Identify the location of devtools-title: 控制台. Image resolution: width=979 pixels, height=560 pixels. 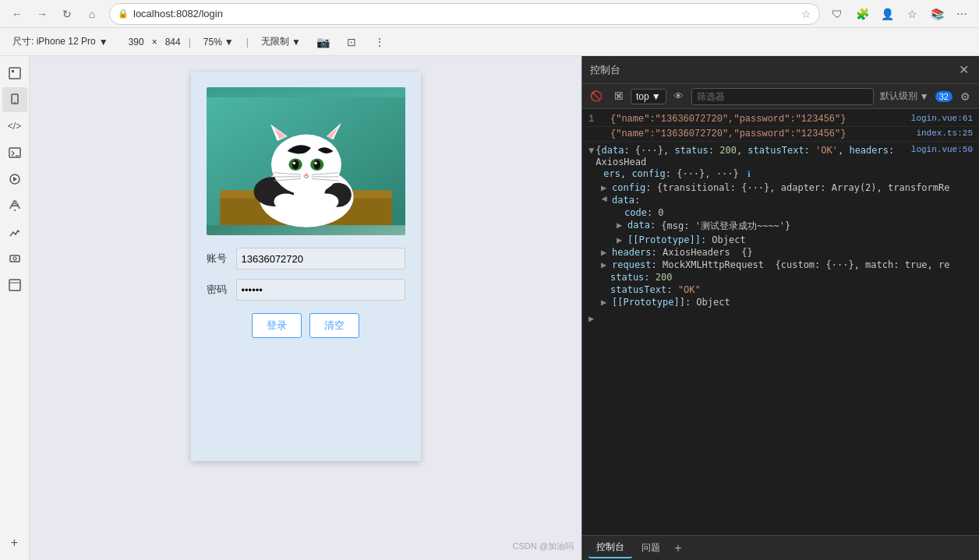
(605, 70).